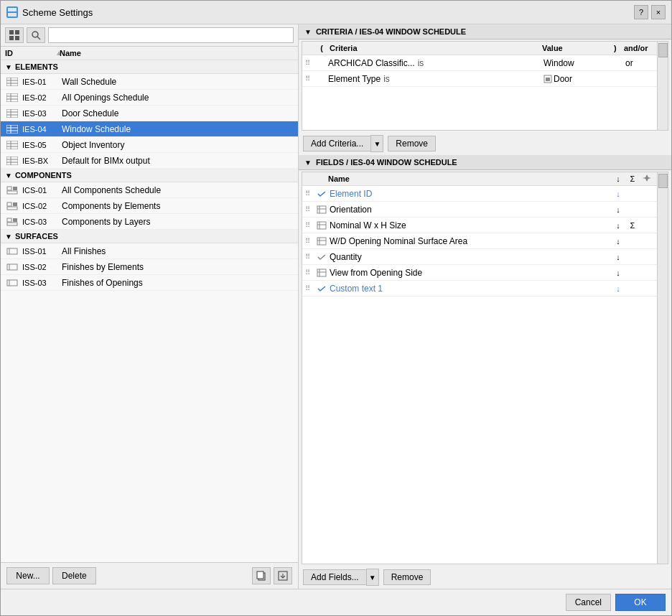  I want to click on group-surfaces: ▼ SURFACES, so click(149, 237).